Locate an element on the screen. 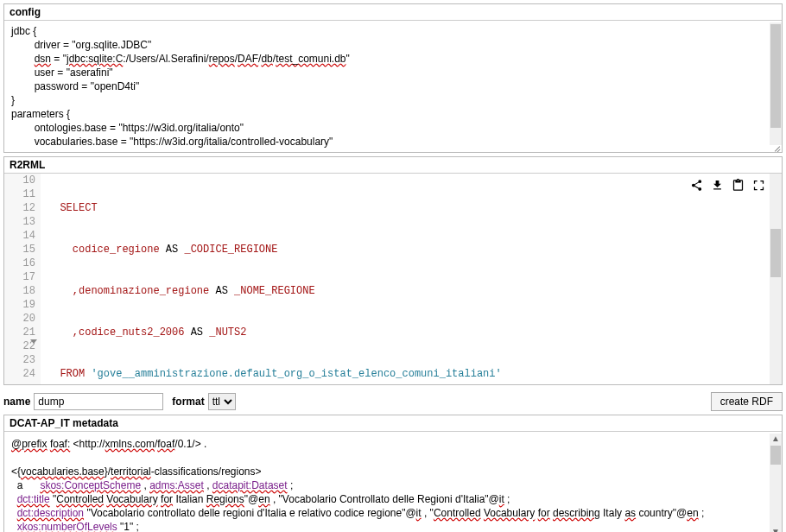 The image size is (786, 532). text: jdbc:sqlite:C is located at coordinates (95, 59).